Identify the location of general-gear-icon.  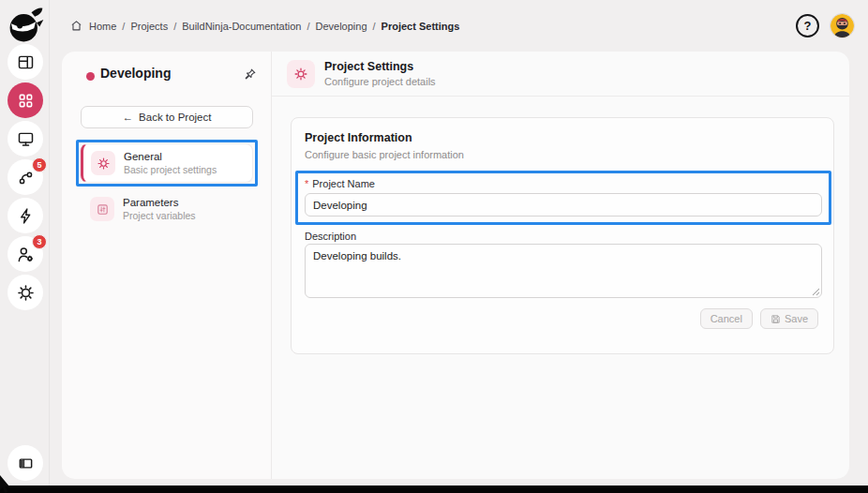
(103, 163).